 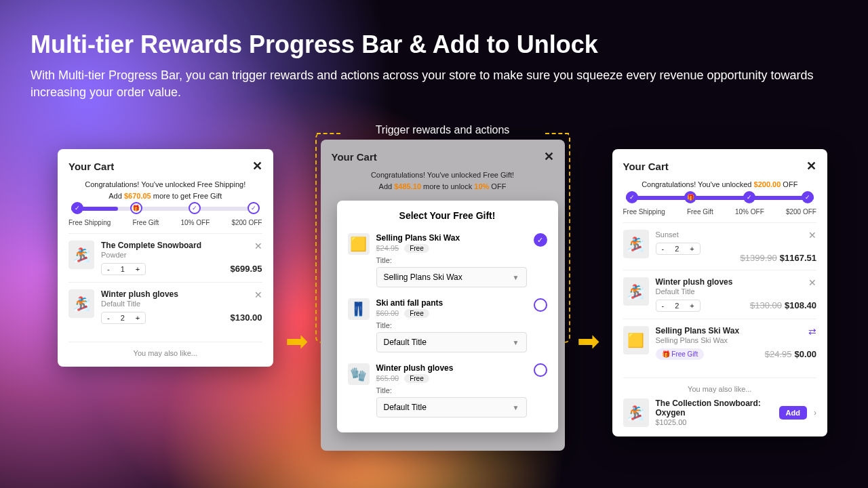 What do you see at coordinates (163, 255) in the screenshot?
I see `item-variant: Powder` at bounding box center [163, 255].